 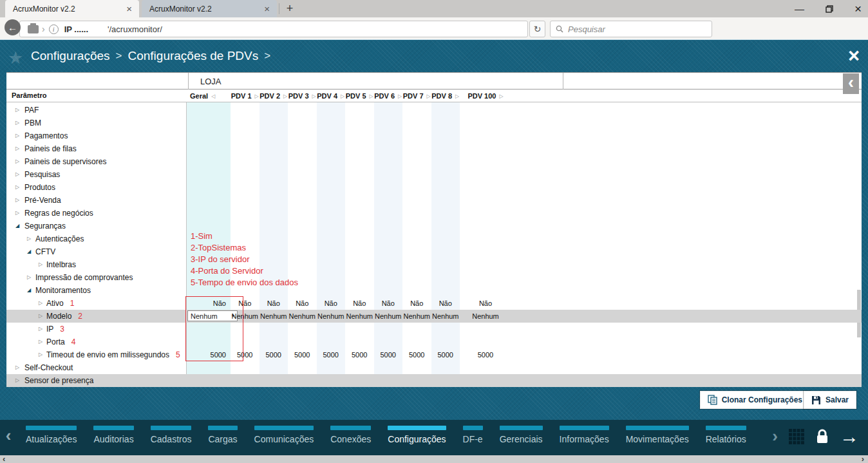 I want to click on nav-item-gerenciais: Gerenciais, so click(x=522, y=440).